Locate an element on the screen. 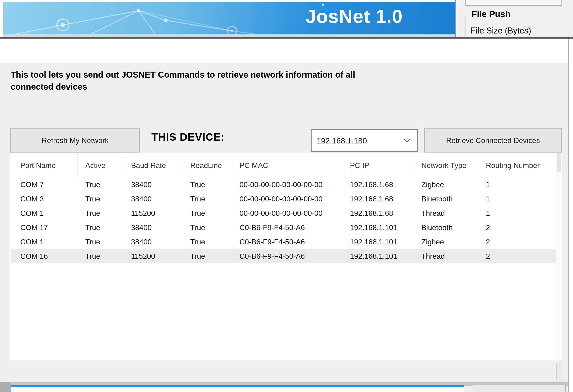 This screenshot has width=573, height=392. table-cell: COM 3 is located at coordinates (44, 199).